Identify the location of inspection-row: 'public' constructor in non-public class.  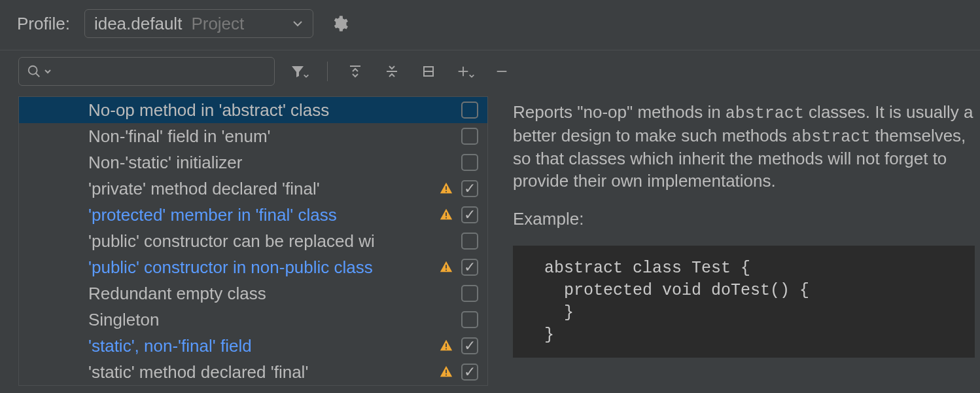
(253, 267).